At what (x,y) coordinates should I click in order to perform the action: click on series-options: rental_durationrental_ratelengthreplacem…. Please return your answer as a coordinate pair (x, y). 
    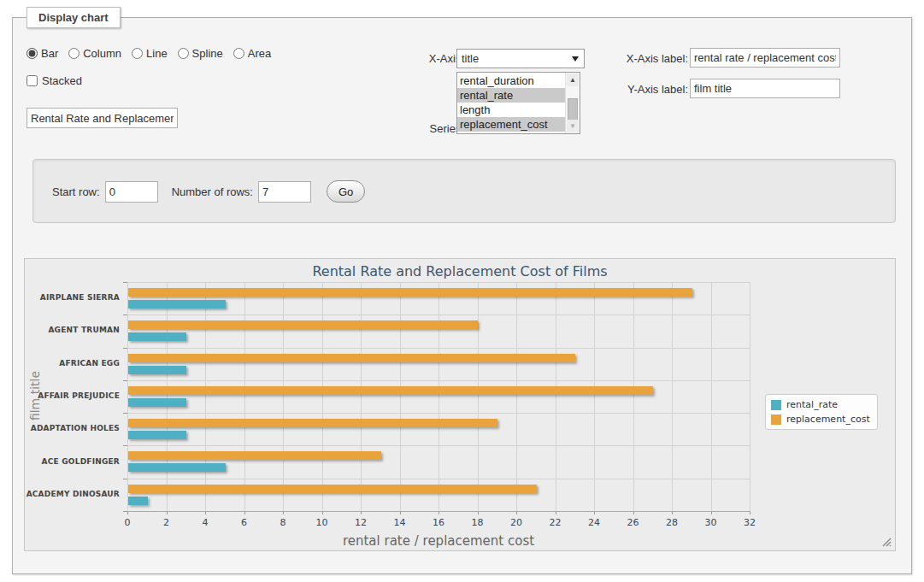
    Looking at the image, I should click on (511, 103).